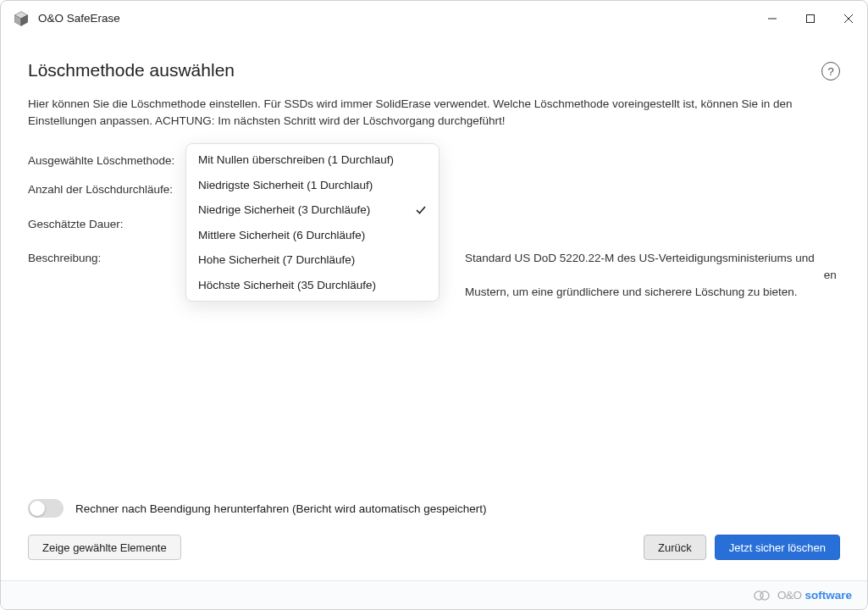 The height and width of the screenshot is (610, 868). I want to click on label-est-duration: Geschätzte Dauer:, so click(107, 225).